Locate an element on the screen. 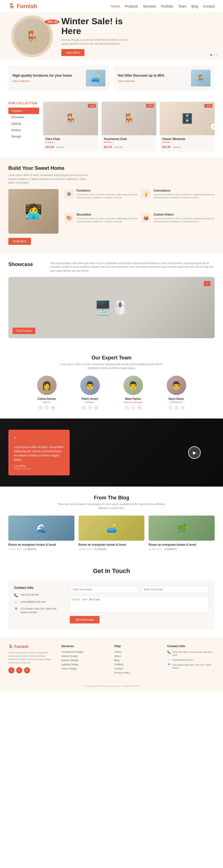  feature-consultancy: 💡 Consultancy Lorem ipsum dolor sit amet… is located at coordinates (178, 199).